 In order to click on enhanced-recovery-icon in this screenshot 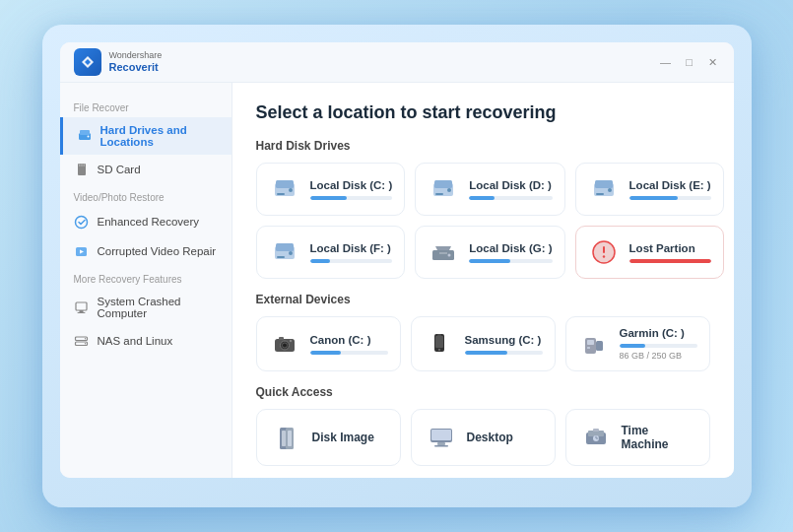, I will do `click(82, 222)`.